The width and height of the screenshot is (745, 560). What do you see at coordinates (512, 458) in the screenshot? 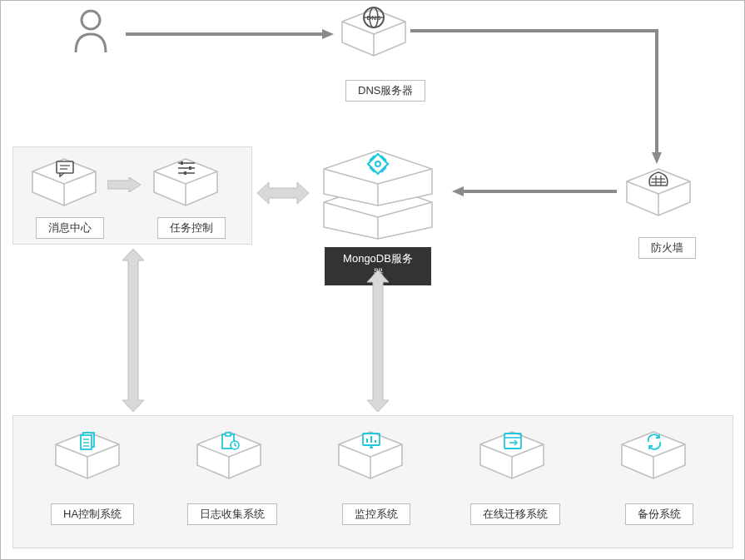
I see `migration-node` at bounding box center [512, 458].